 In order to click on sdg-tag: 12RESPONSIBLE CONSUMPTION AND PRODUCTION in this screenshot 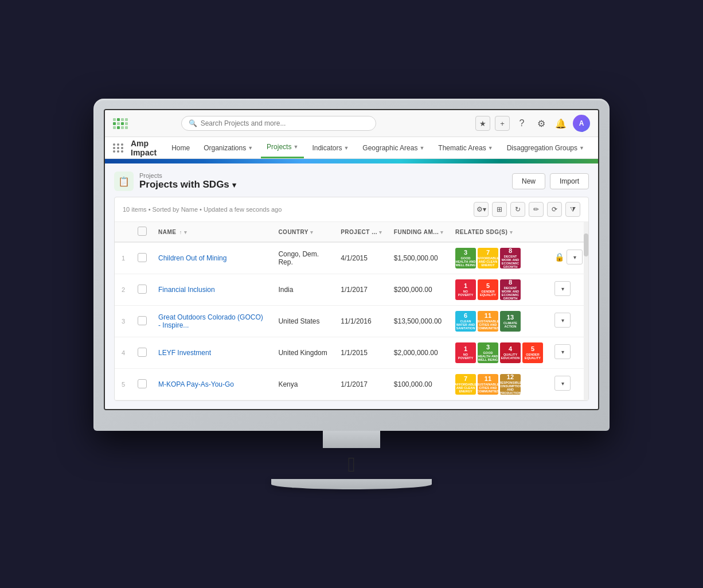, I will do `click(510, 384)`.